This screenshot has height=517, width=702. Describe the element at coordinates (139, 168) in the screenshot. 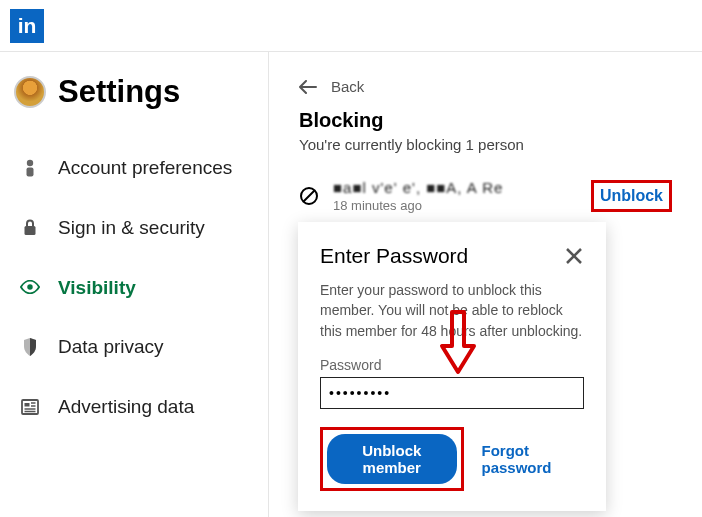

I see `sidebar-item-account-preferences: Account preferences` at that location.